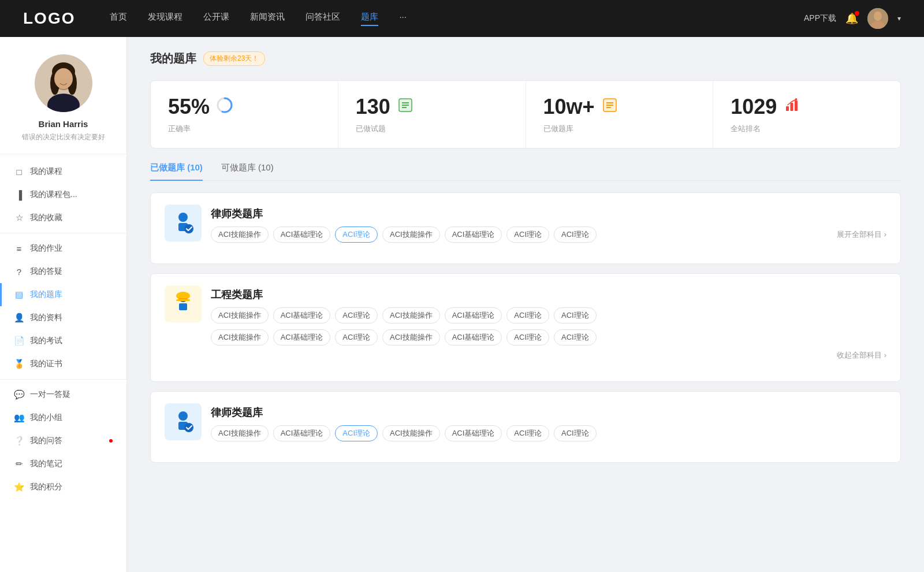 Image resolution: width=924 pixels, height=572 pixels. What do you see at coordinates (240, 235) in the screenshot?
I see `tag-lawyer-1-1: ACI技能操作` at bounding box center [240, 235].